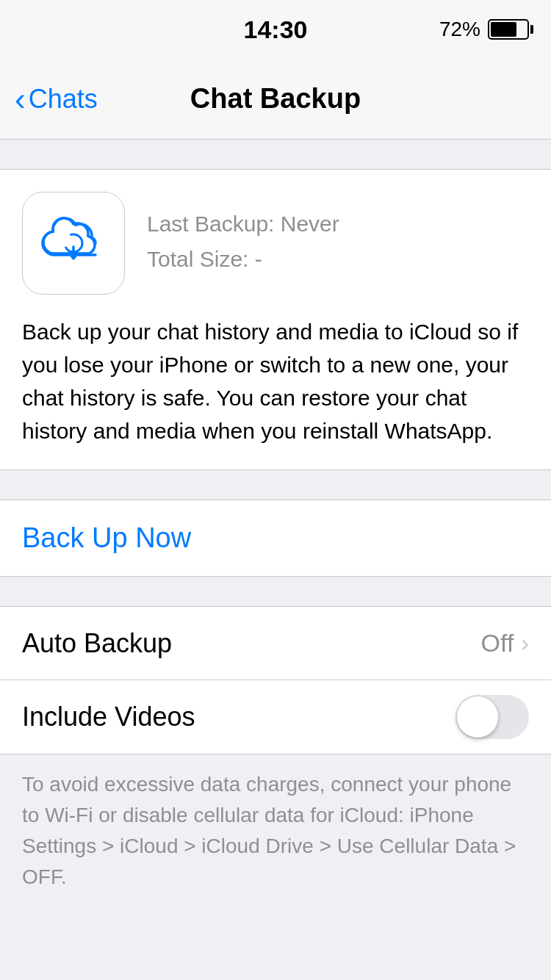 The height and width of the screenshot is (980, 551). Describe the element at coordinates (73, 243) in the screenshot. I see `cloud-icon-container` at that location.